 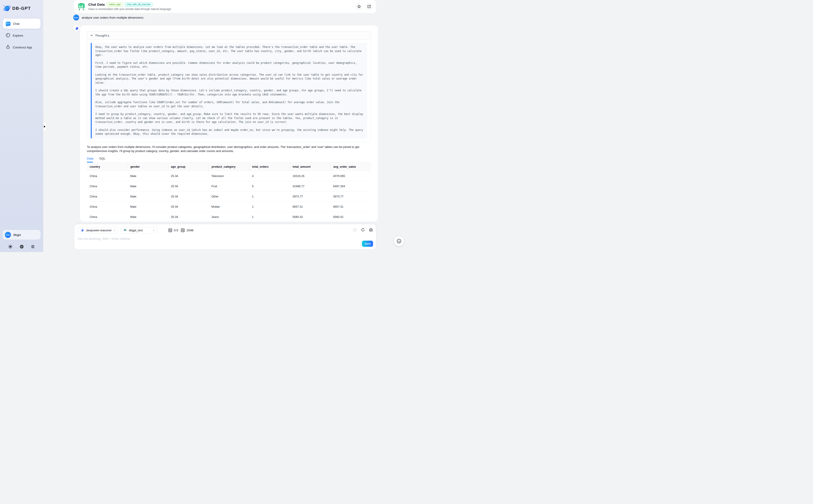 What do you see at coordinates (92, 35) in the screenshot?
I see `chevron-down-icon` at bounding box center [92, 35].